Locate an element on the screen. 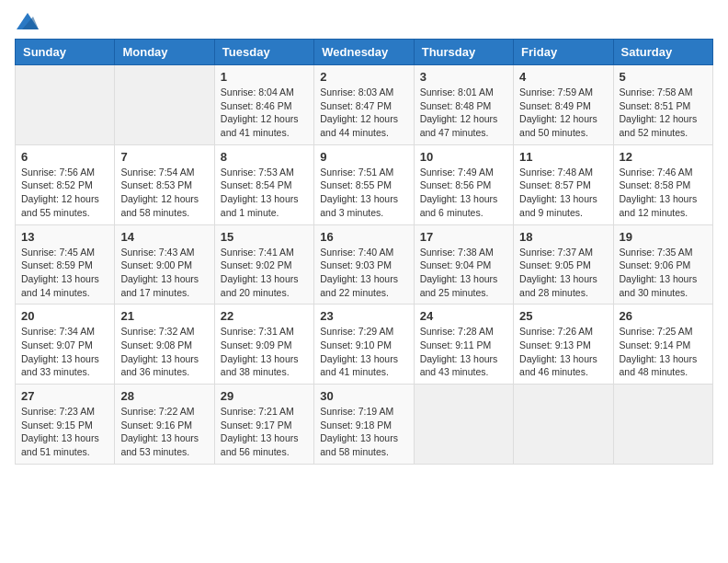 Image resolution: width=728 pixels, height=563 pixels. day-number: 29 is located at coordinates (265, 396).